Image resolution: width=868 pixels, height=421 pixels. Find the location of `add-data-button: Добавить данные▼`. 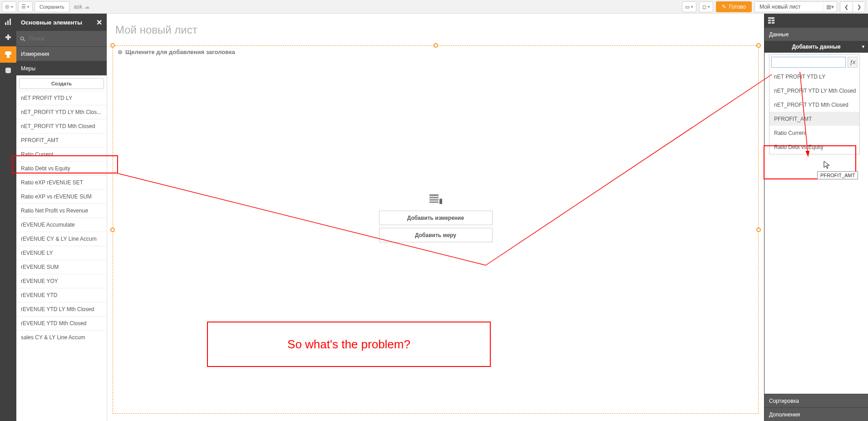

add-data-button: Добавить данные▼ is located at coordinates (816, 47).